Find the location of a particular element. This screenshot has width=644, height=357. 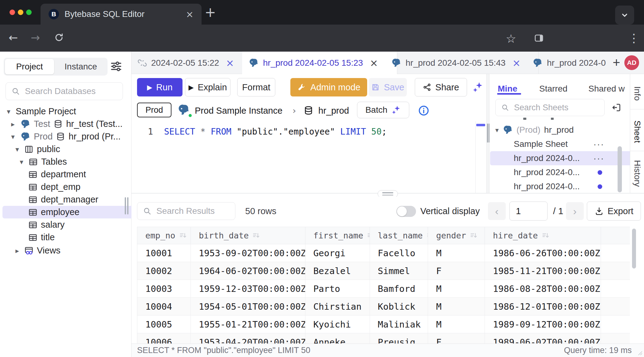

info-icon is located at coordinates (424, 111).